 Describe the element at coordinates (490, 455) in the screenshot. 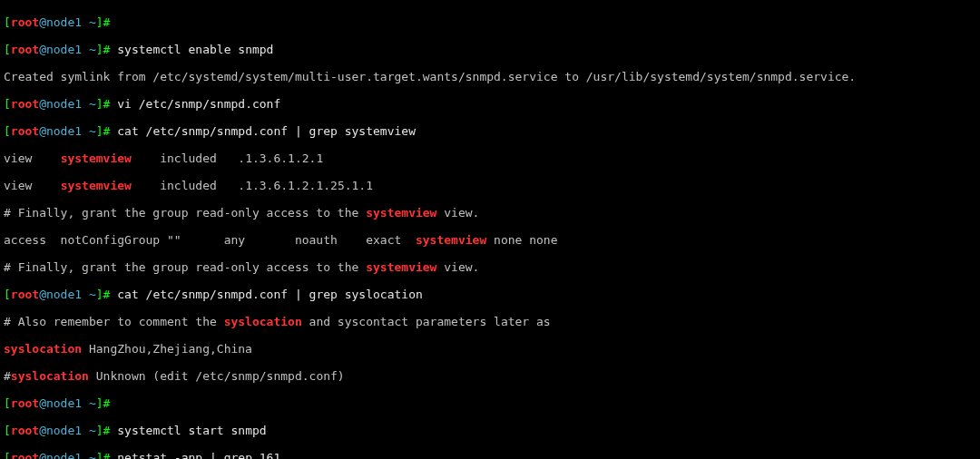

I see `prompt-line-8: [root@node1 ~]# netstat -anp | grep 161` at that location.